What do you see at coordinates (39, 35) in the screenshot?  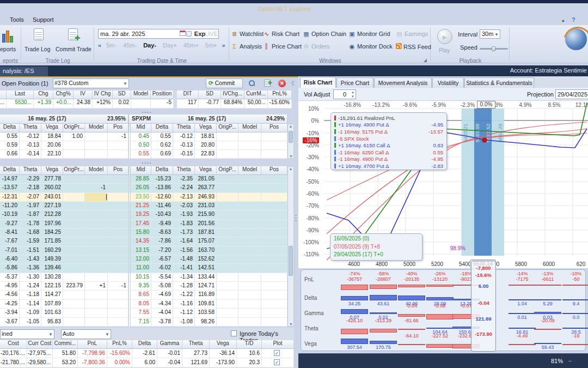 I see `trade-log-button` at bounding box center [39, 35].